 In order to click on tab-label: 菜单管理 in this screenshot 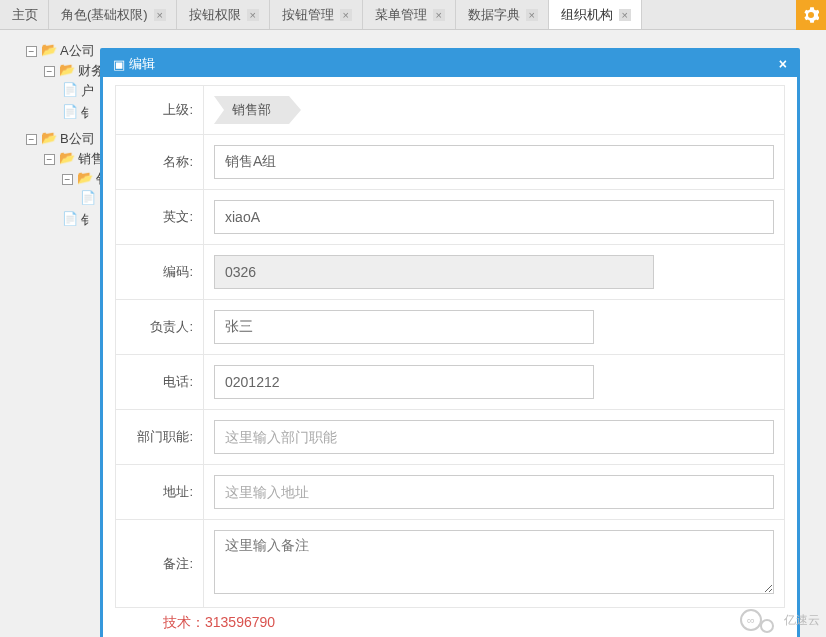, I will do `click(401, 15)`.